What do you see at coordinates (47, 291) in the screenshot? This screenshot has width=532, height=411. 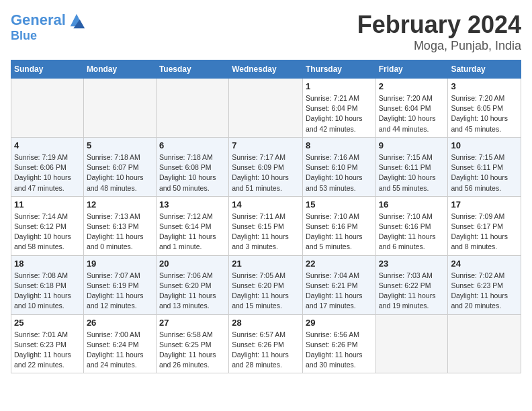 I see `day-info: Sunrise: 7:08 AM Sunset: 6:18 PM Dayligh…` at bounding box center [47, 291].